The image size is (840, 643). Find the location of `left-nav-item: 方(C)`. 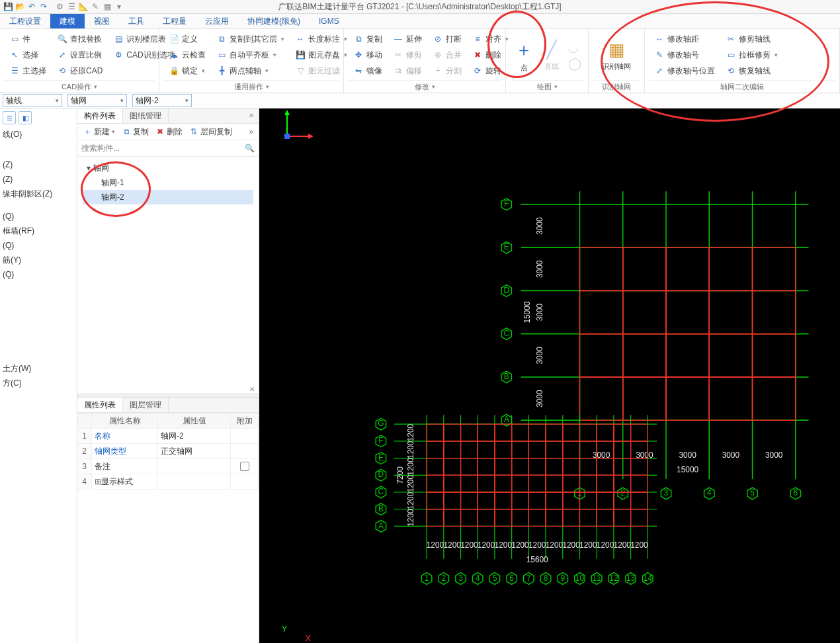

left-nav-item: 方(C) is located at coordinates (38, 383).